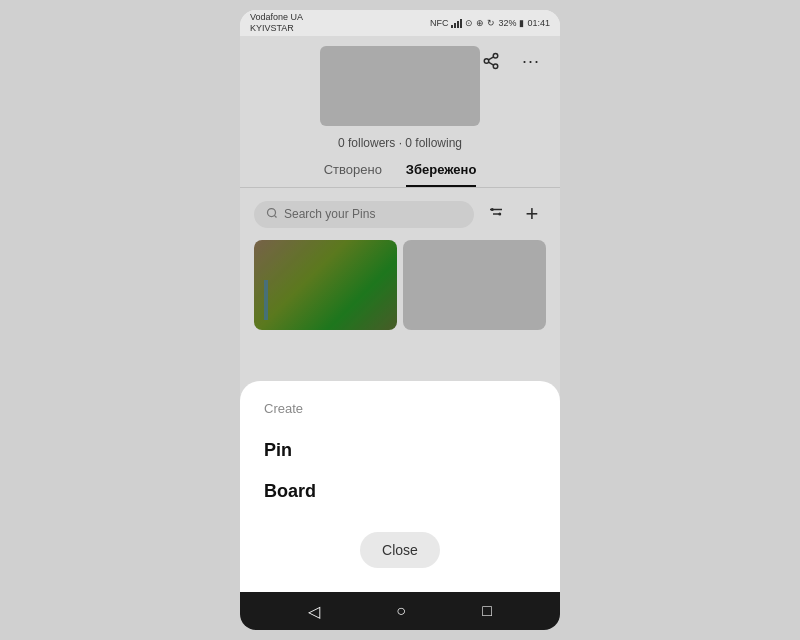  Describe the element at coordinates (522, 23) in the screenshot. I see `battery-icon: ▮` at that location.